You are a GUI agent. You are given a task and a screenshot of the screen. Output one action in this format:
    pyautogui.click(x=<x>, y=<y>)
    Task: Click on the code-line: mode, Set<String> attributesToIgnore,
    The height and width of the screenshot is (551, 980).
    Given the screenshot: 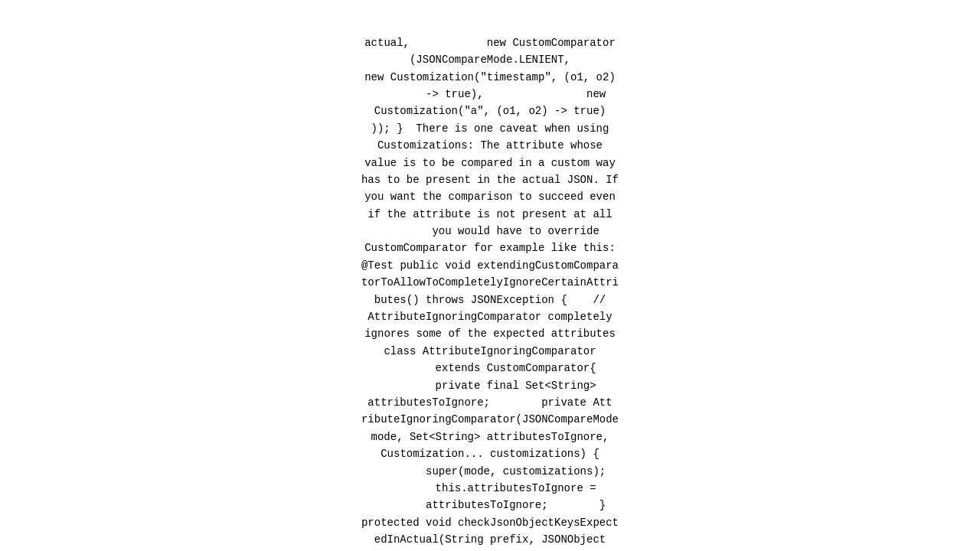 What is the action you would take?
    pyautogui.click(x=490, y=437)
    